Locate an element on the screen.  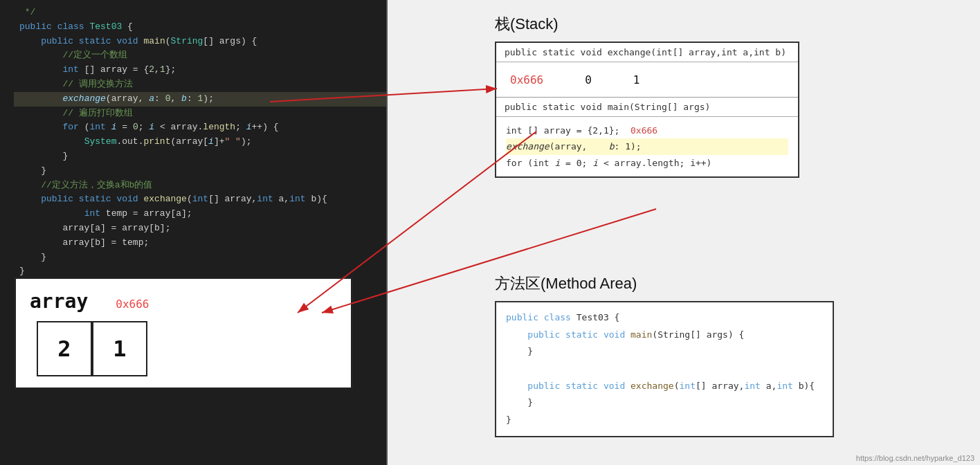
code-line-4: //定义一个数组 is located at coordinates (200, 55).